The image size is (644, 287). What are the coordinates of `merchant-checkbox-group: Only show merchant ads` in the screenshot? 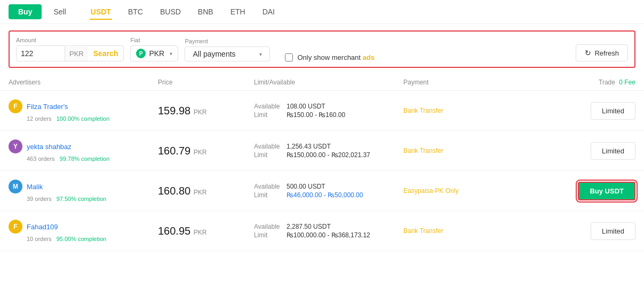 It's located at (330, 58).